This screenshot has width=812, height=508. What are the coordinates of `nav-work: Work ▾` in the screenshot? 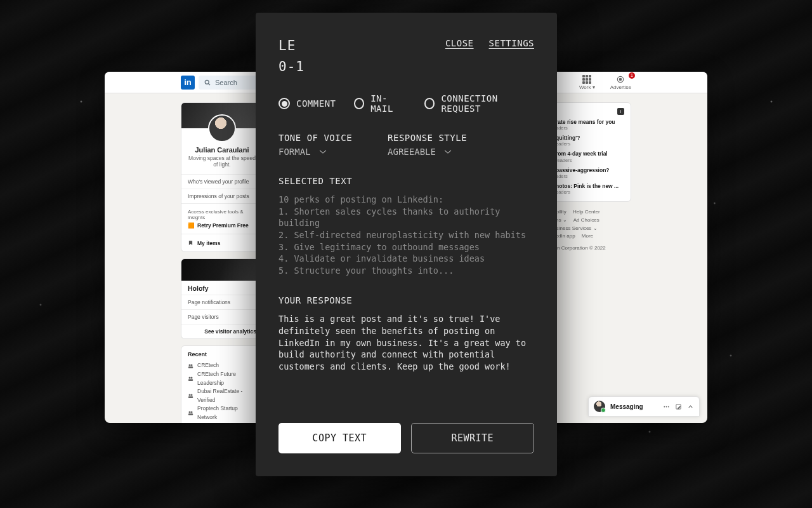 It's located at (587, 83).